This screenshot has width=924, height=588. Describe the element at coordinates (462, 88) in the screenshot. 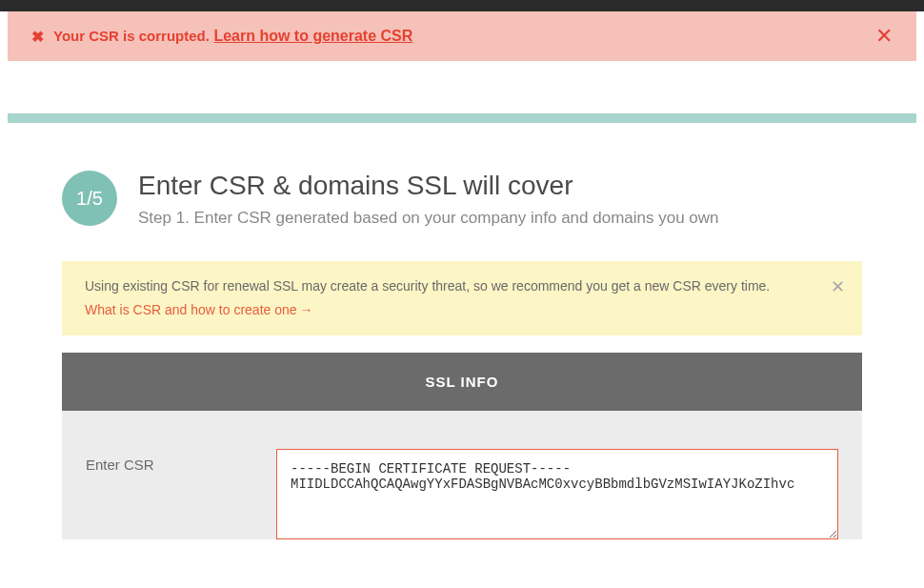

I see `spacer` at that location.